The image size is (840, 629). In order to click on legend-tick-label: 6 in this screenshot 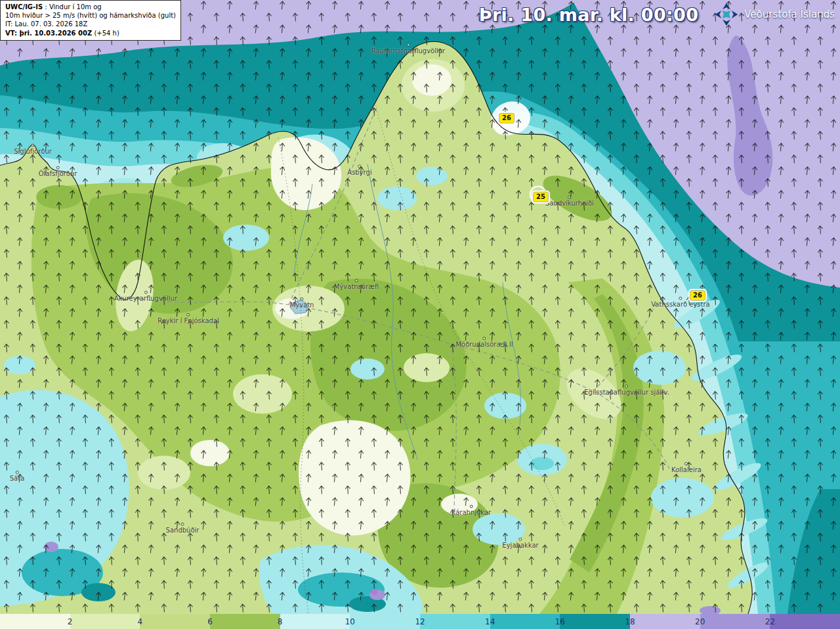, I will do `click(210, 622)`.